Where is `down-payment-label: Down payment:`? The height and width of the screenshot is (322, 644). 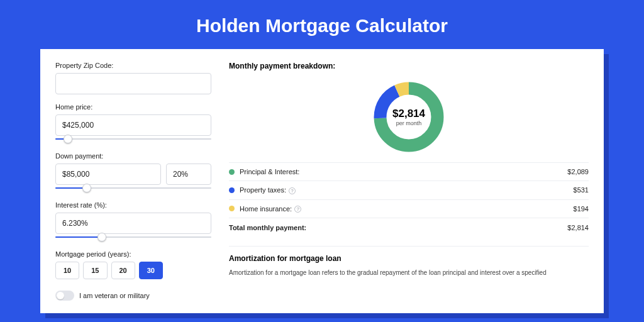 down-payment-label: Down payment: is located at coordinates (133, 156).